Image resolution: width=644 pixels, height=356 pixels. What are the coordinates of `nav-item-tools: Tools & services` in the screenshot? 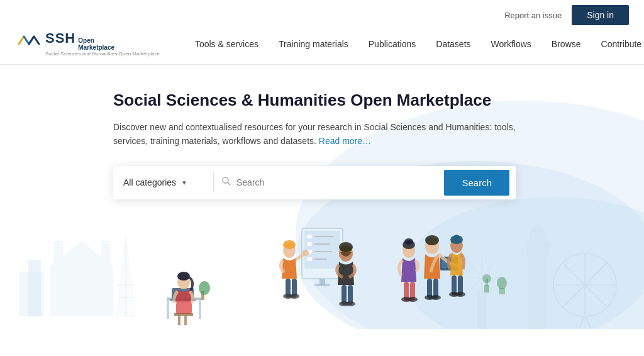 It's located at (226, 44).